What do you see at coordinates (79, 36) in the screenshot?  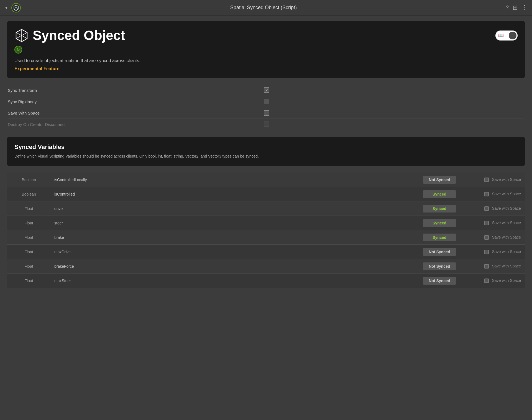 I see `header-title: Synced Object` at bounding box center [79, 36].